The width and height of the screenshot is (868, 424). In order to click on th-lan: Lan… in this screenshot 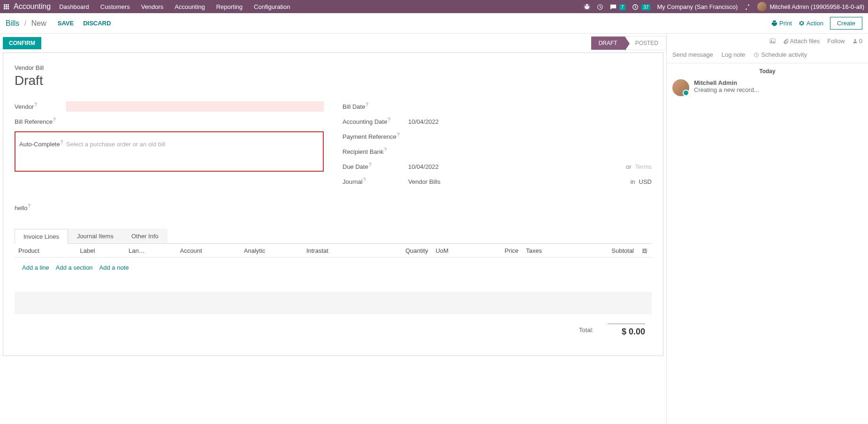, I will do `click(151, 250)`.